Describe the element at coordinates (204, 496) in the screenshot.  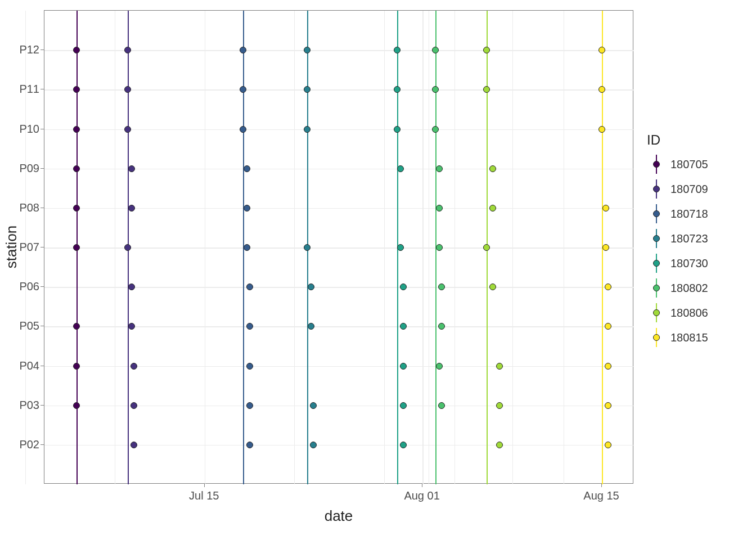
I see `x-tick-label: Jul 15` at that location.